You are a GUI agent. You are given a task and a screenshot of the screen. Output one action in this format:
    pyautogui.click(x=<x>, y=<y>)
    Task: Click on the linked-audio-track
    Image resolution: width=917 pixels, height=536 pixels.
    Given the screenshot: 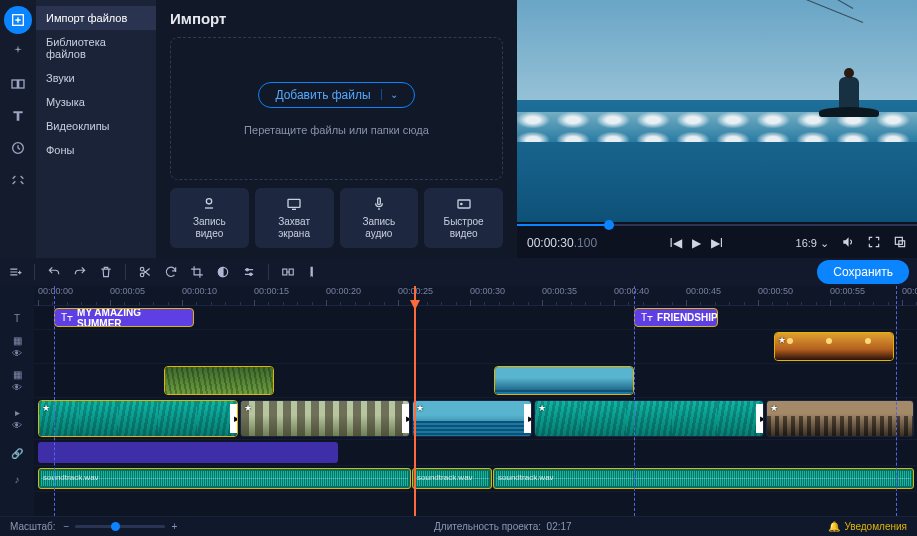 What is the action you would take?
    pyautogui.click(x=476, y=453)
    